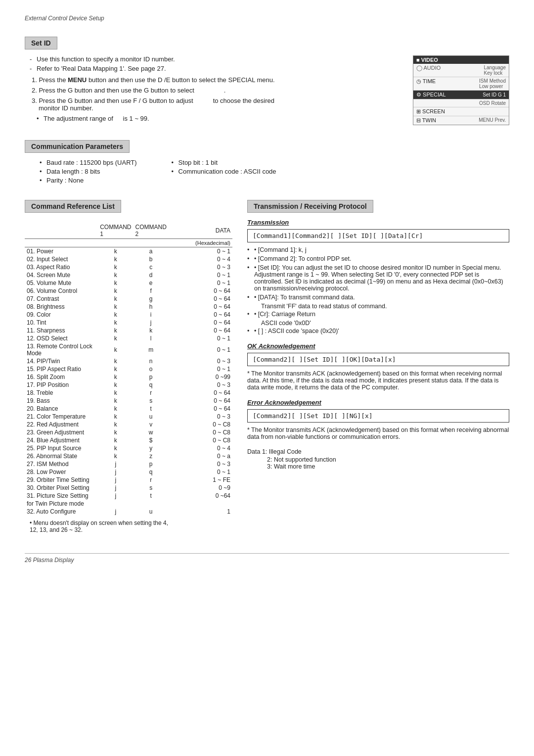 The height and width of the screenshot is (756, 534). What do you see at coordinates (151, 432) in the screenshot?
I see `cmd2: w` at bounding box center [151, 432].